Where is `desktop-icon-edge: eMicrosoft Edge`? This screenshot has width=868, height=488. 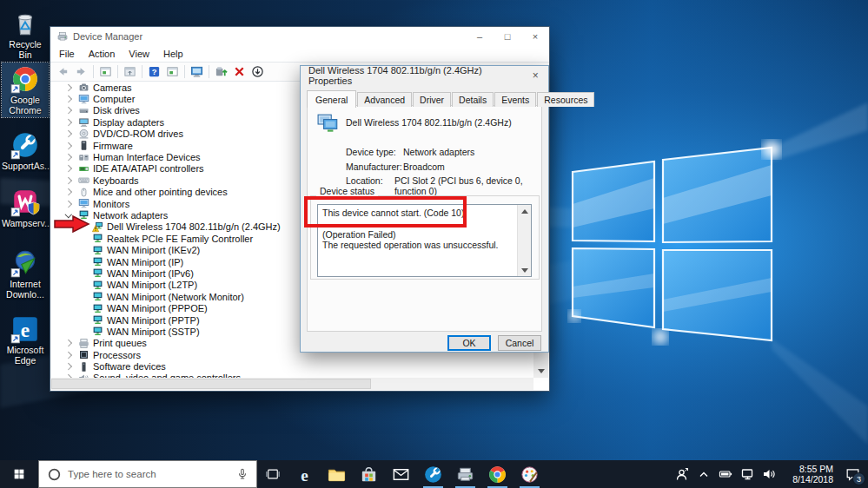
desktop-icon-edge: eMicrosoft Edge is located at coordinates (25, 340).